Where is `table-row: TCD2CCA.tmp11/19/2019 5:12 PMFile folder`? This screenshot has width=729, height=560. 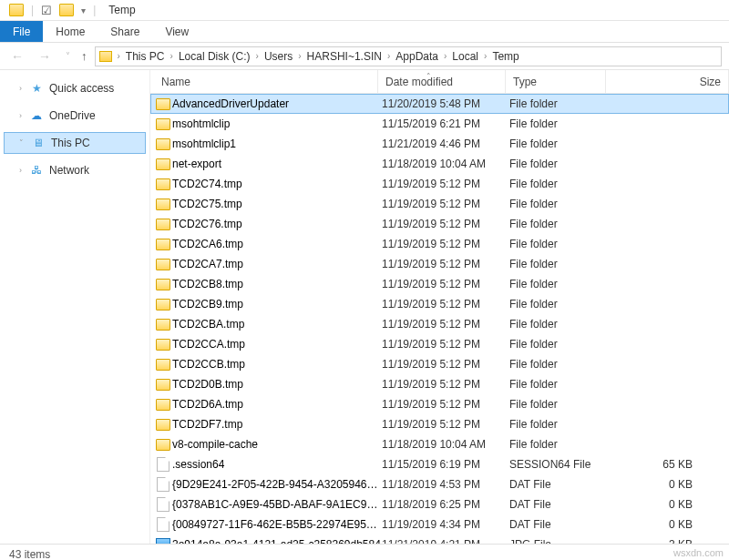
table-row: TCD2CCA.tmp11/19/2019 5:12 PMFile folder is located at coordinates (439, 344).